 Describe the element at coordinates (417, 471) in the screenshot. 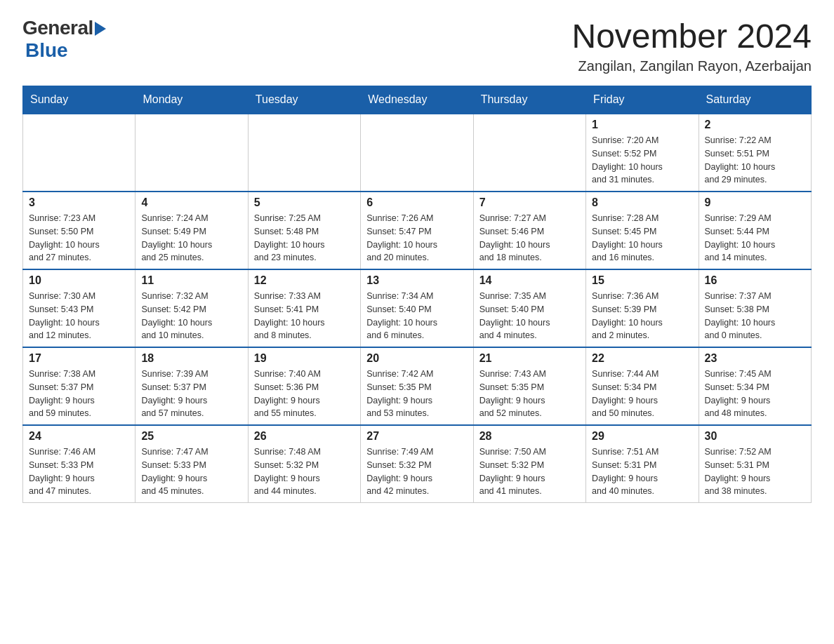

I see `day-info: Sunrise: 7:49 AM Sunset: 5:32 PM Dayligh…` at that location.